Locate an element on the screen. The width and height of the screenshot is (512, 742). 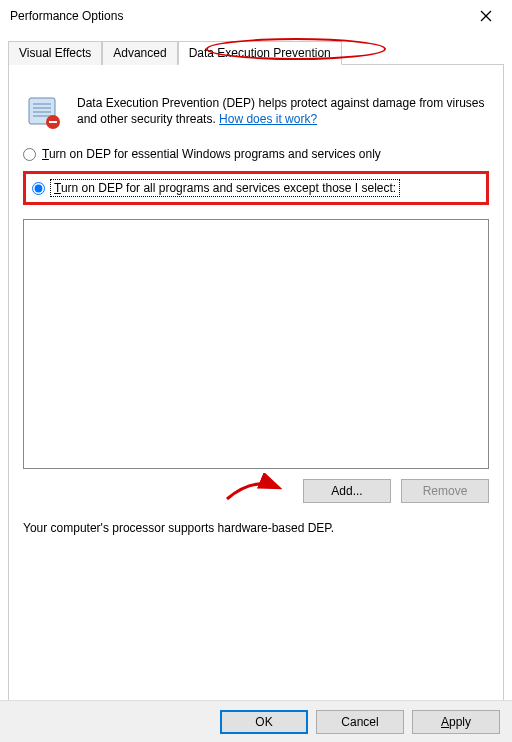
radio-essential-label: Turn on DEP for essential Windows progra… is located at coordinates (212, 154).